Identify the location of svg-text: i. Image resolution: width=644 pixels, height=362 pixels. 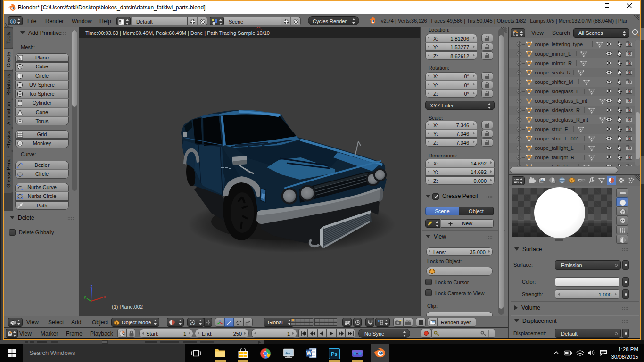
(13, 21).